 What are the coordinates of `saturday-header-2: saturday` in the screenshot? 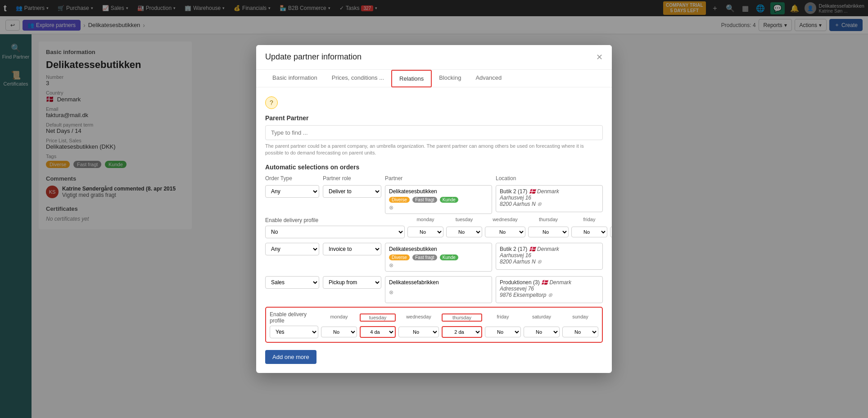 It's located at (542, 318).